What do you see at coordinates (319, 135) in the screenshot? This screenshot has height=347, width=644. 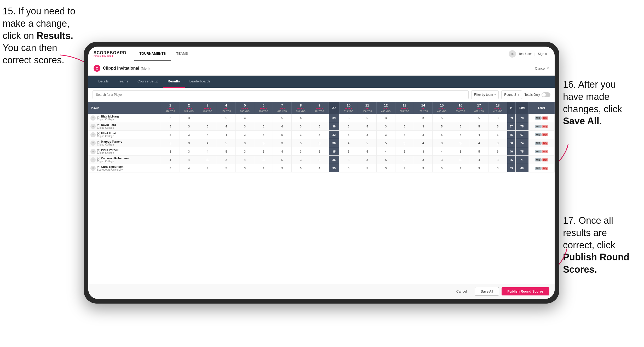 I see `hole-9-score: 3` at bounding box center [319, 135].